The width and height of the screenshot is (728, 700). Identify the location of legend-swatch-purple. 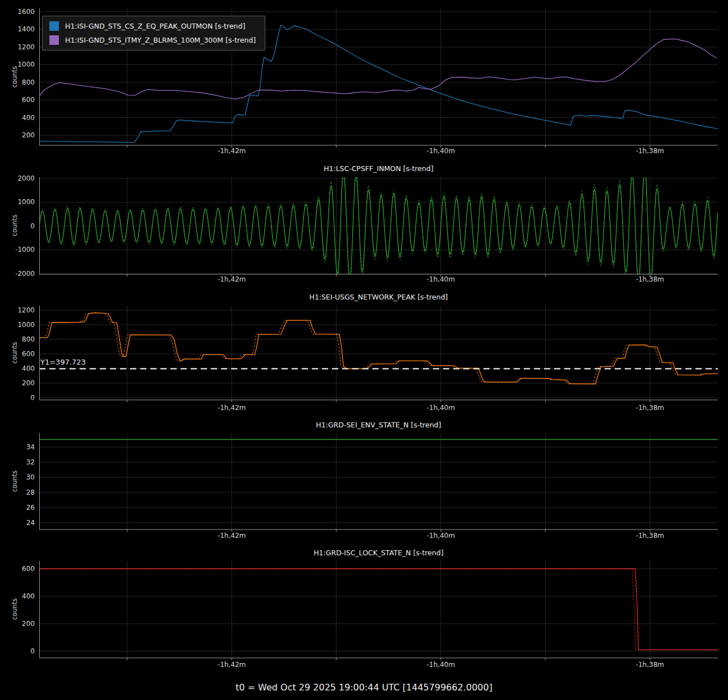
(54, 40).